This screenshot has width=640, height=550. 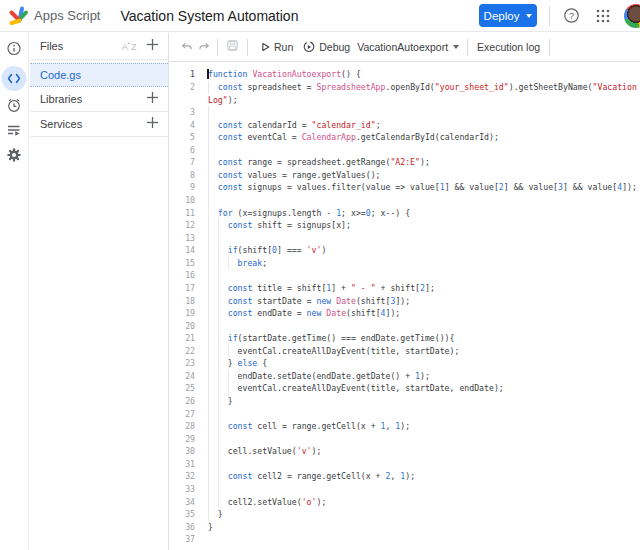 I want to click on apps-grid-icon, so click(x=603, y=16).